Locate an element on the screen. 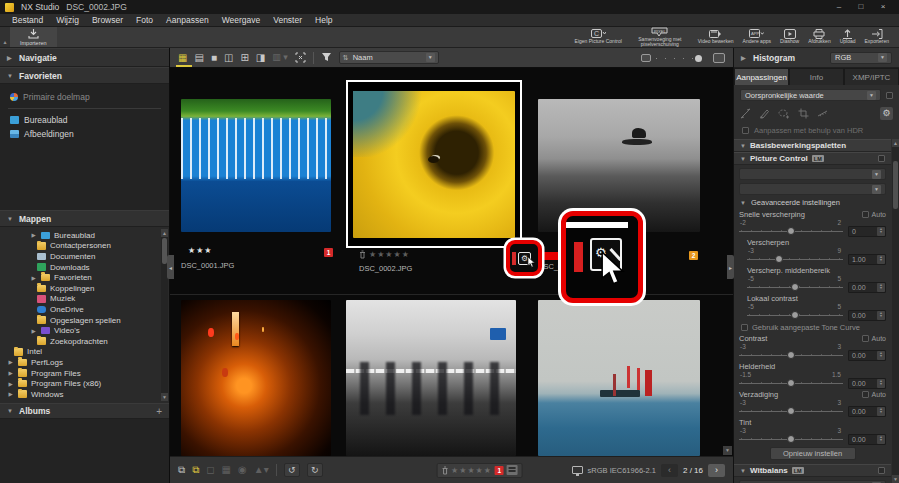 The height and width of the screenshot is (483, 899). label-badge-red: 1 is located at coordinates (328, 252).